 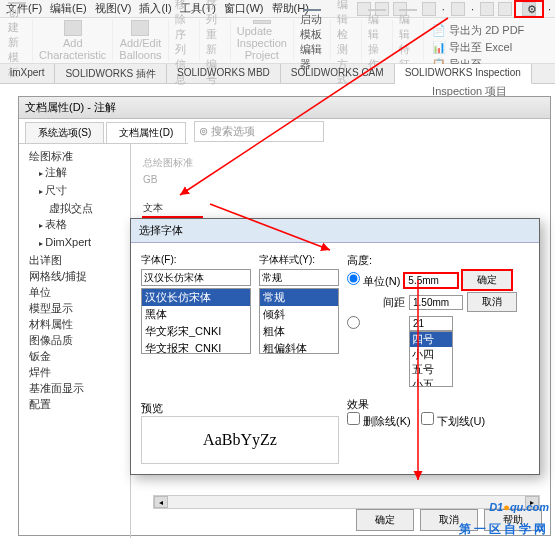 I want to click on text-label: 文本, so click(x=340, y=208).